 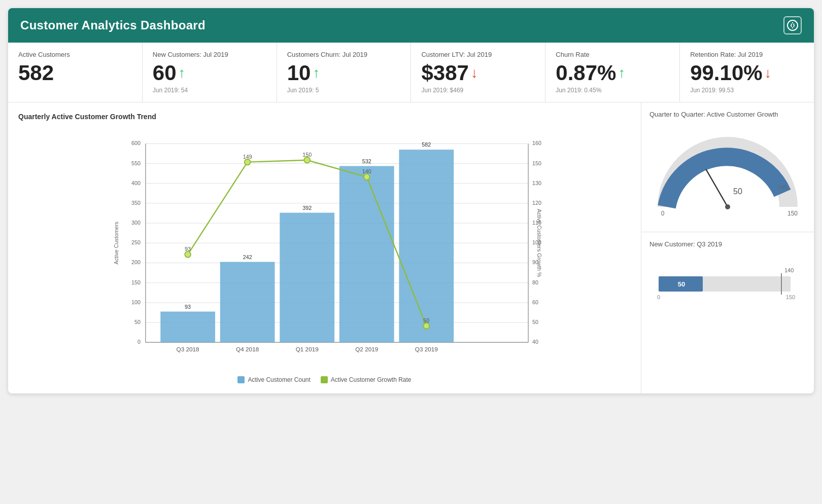 What do you see at coordinates (612, 55) in the screenshot?
I see `kpi-churn-rate-label: Churn Rate` at bounding box center [612, 55].